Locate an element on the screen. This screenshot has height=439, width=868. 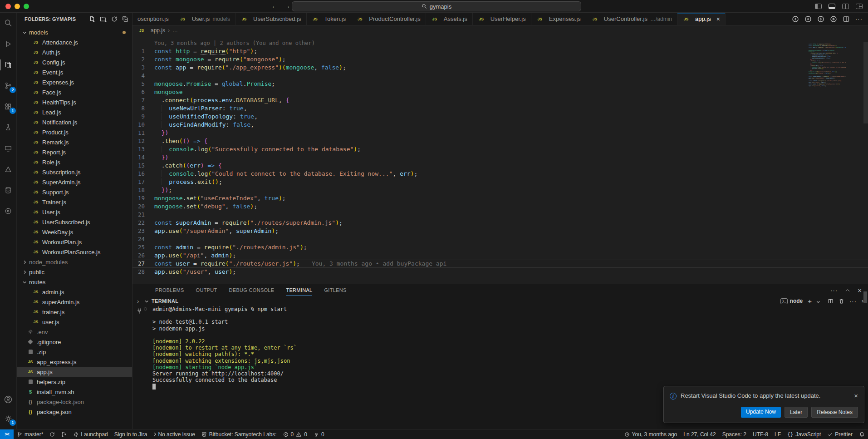
command-decoration-icon is located at coordinates (145, 309).